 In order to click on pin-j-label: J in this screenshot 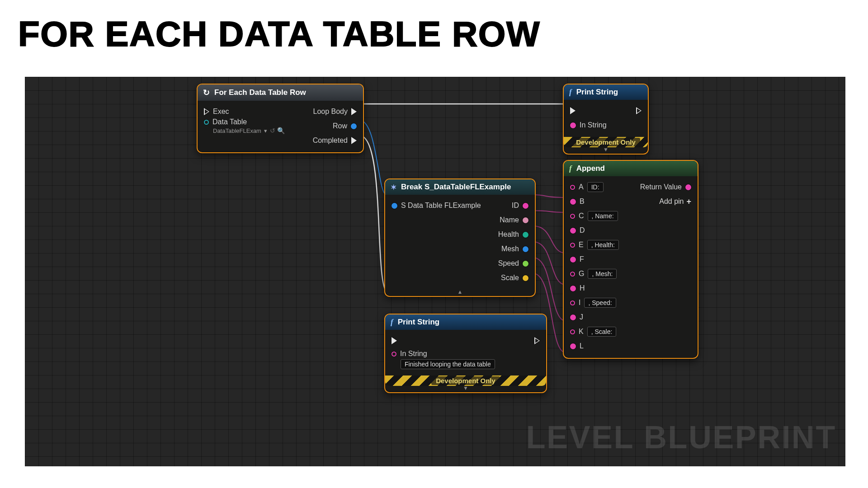, I will do `click(581, 317)`.